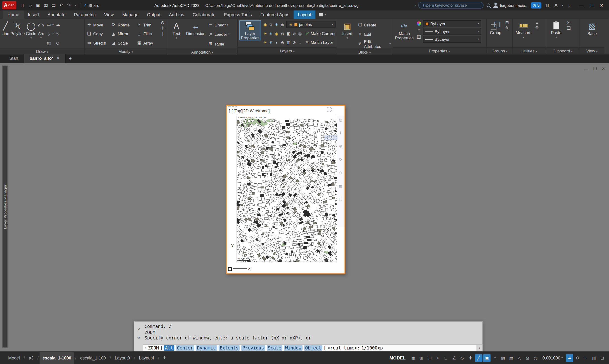  I want to click on layer-previous-icon: ◌, so click(300, 42).